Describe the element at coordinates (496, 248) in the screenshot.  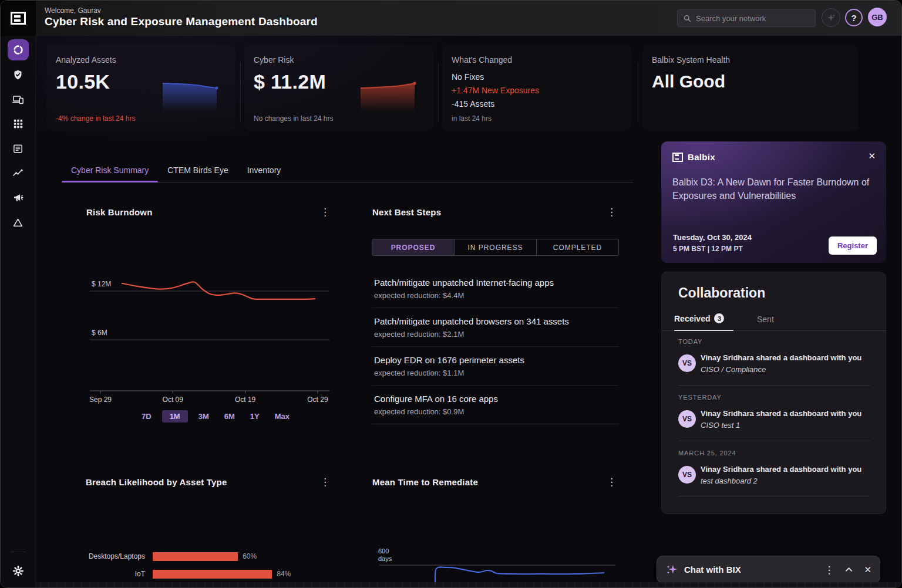
I see `steps-status-tabs: PROPOSED IN PROGRESS COMPLETED` at that location.